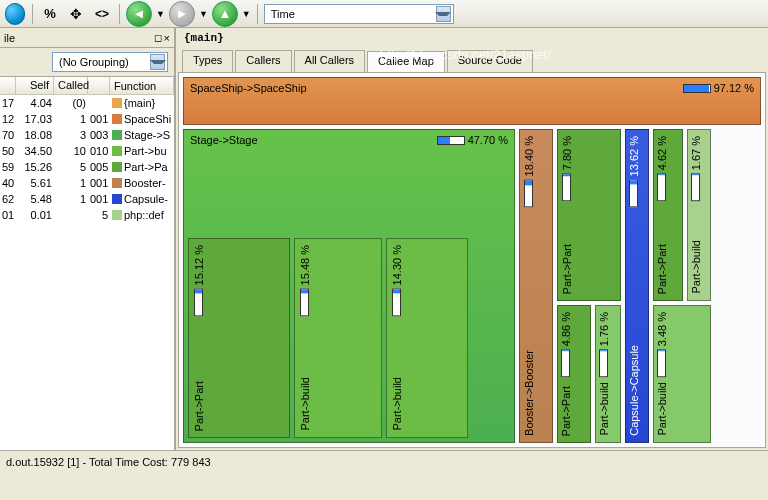 The image size is (768, 500). I want to click on tab-callers: Callers, so click(263, 61).